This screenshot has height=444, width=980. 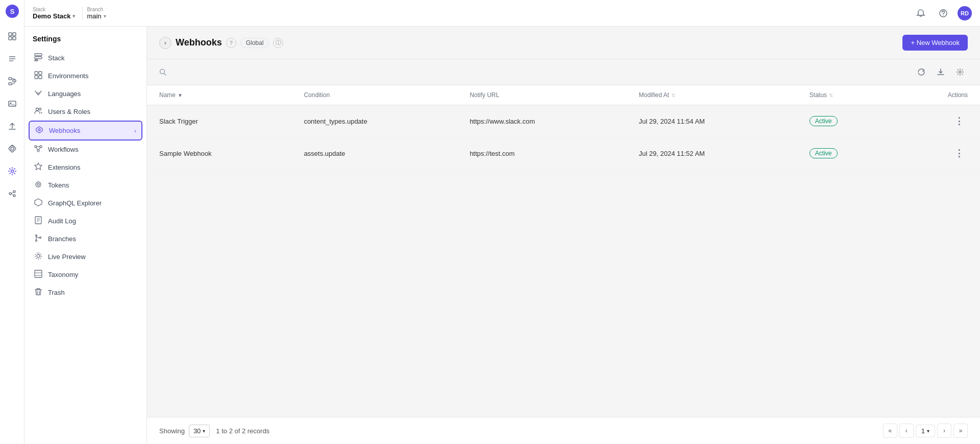 What do you see at coordinates (564, 122) in the screenshot?
I see `table-row: Slack Trigger content_types.update https…` at bounding box center [564, 122].